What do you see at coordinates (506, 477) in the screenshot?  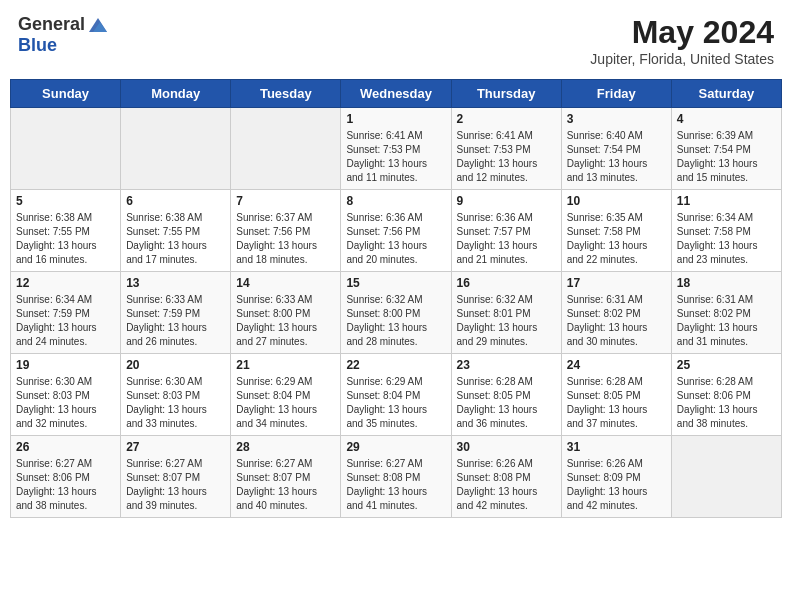 I see `calendar-cell: 30Sunrise: 6:26 AM Sunset: 8:08 PM Dayli…` at bounding box center [506, 477].